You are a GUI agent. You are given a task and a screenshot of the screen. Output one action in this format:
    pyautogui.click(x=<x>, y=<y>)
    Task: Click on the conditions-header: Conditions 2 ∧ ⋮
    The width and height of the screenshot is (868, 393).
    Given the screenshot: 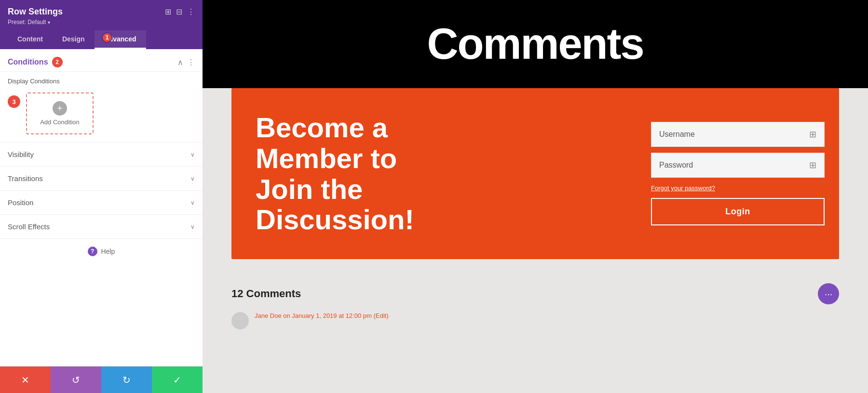 What is the action you would take?
    pyautogui.click(x=101, y=61)
    